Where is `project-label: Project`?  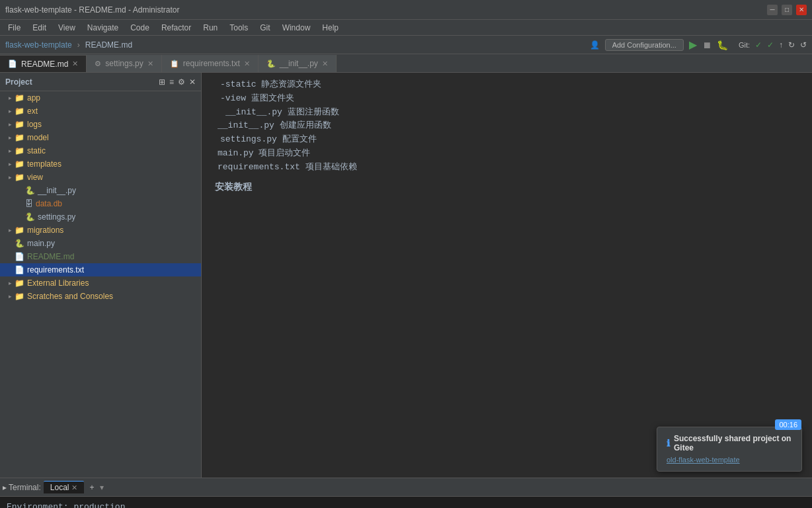 project-label: Project is located at coordinates (19, 82).